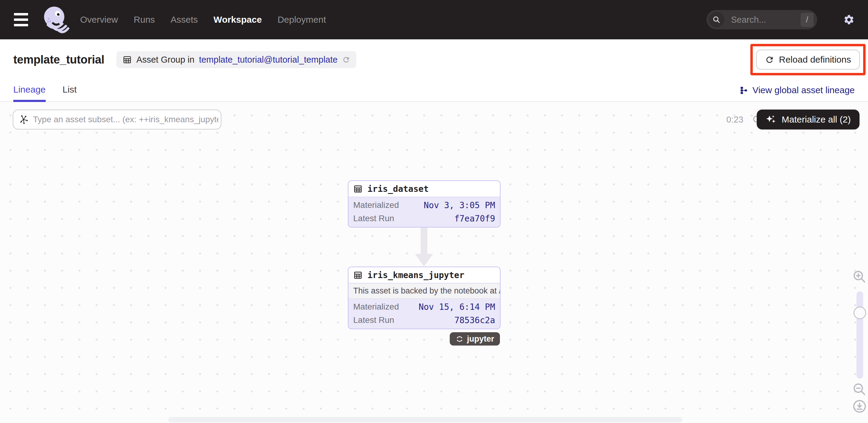  Describe the element at coordinates (459, 205) in the screenshot. I see `stat-value: Nov 3, 3:05 PM` at that location.